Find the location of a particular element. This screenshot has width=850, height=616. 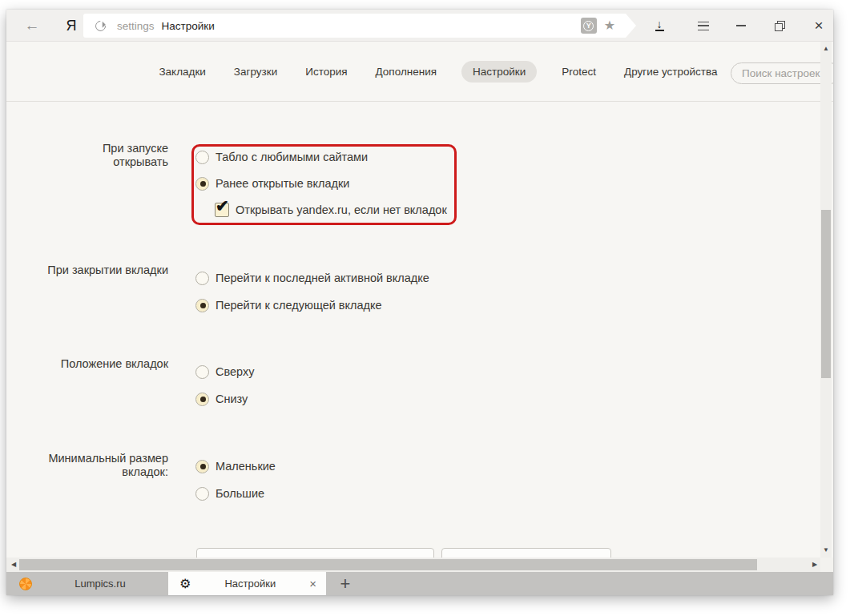

refresh-icon is located at coordinates (100, 26).